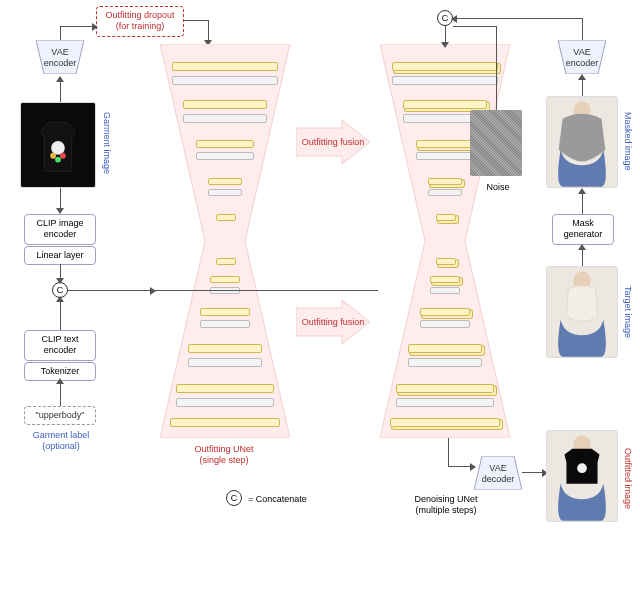  What do you see at coordinates (106, 143) in the screenshot?
I see `garment-image-label: Garment image` at bounding box center [106, 143].